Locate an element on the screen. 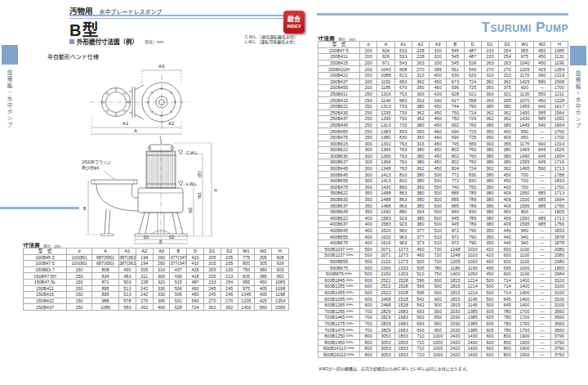  dim-cell: 1145 is located at coordinates (472, 305).